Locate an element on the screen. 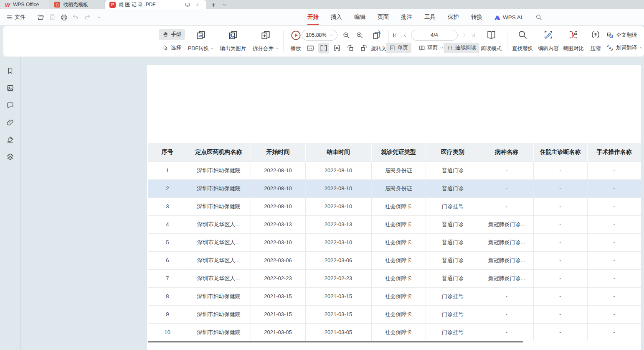 The width and height of the screenshot is (644, 350). next-page-button is located at coordinates (464, 35).